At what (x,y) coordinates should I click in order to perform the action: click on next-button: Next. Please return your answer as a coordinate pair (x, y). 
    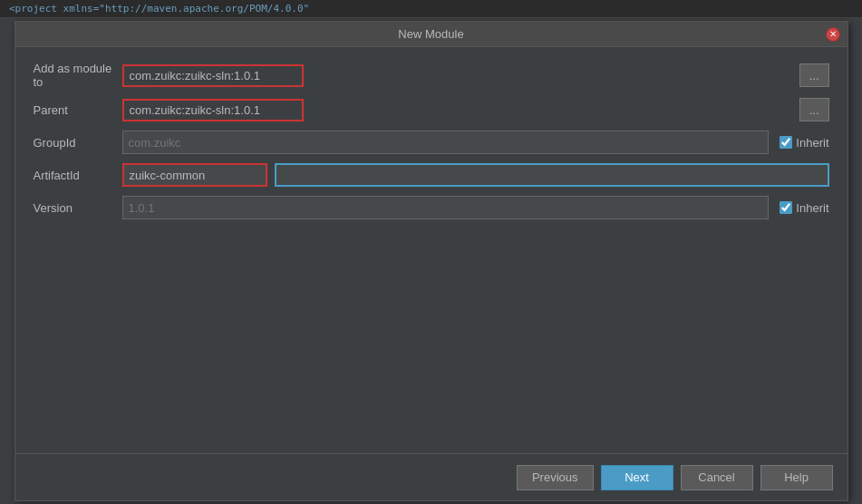
    Looking at the image, I should click on (637, 478).